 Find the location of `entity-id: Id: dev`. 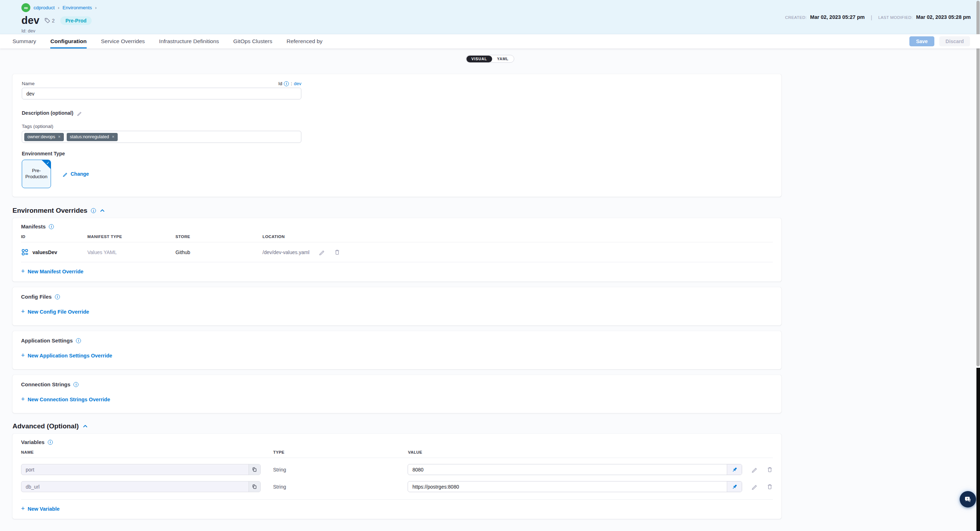

entity-id: Id: dev is located at coordinates (501, 31).